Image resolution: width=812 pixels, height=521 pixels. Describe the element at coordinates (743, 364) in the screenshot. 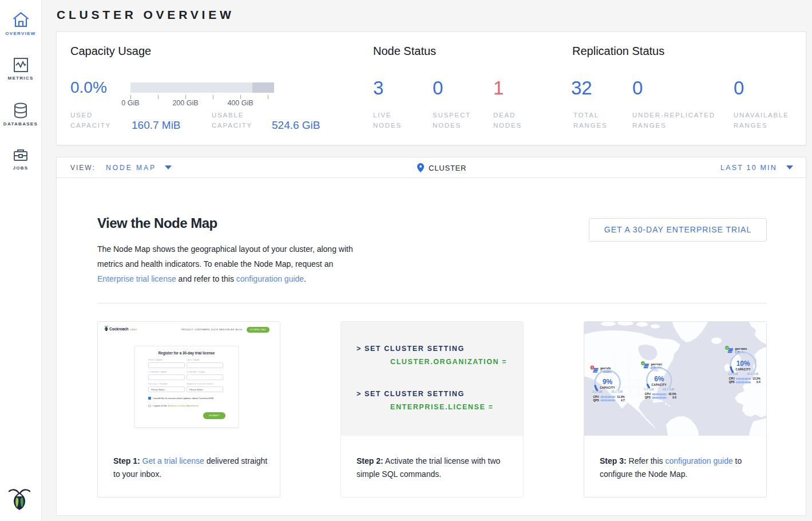

I see `svg-text: 10%` at that location.